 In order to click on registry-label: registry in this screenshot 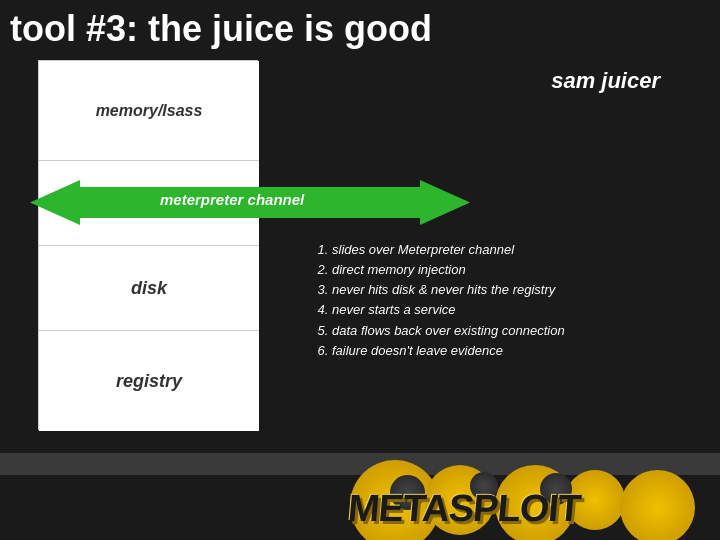, I will do `click(149, 382)`.